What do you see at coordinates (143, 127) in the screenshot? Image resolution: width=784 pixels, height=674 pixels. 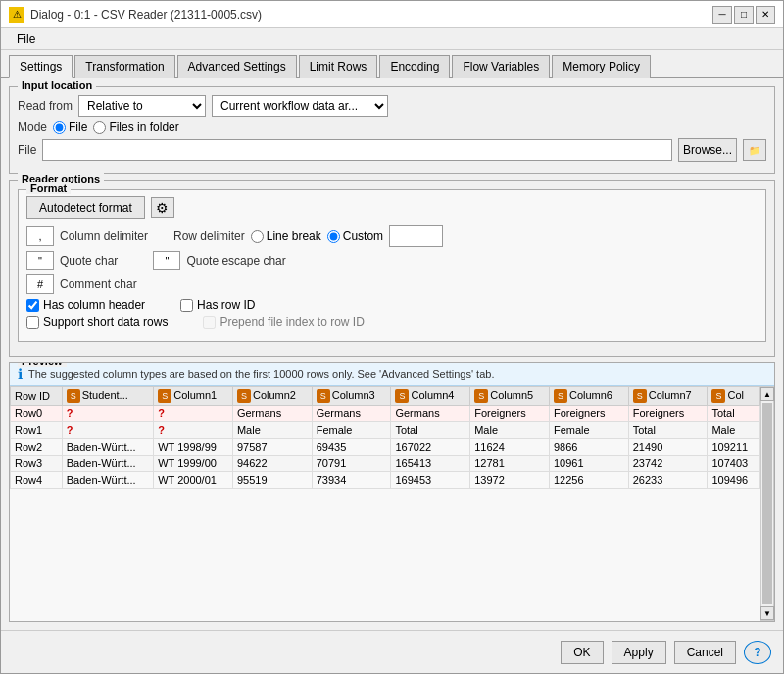 I see `mode-folder-label: Files in folder` at bounding box center [143, 127].